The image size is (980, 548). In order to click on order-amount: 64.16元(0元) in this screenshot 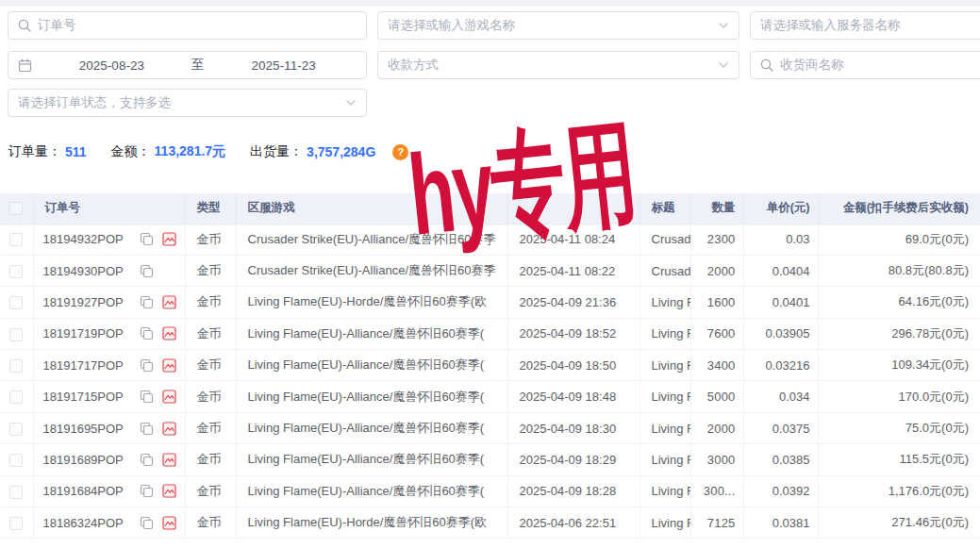, I will do `click(899, 302)`.